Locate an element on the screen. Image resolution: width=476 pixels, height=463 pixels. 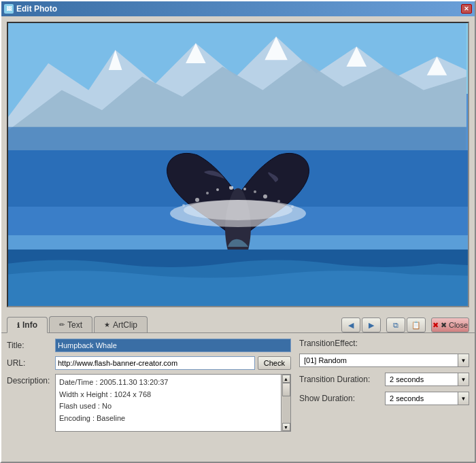
desc-line-4: Encoding : Baseline is located at coordinates (173, 419).